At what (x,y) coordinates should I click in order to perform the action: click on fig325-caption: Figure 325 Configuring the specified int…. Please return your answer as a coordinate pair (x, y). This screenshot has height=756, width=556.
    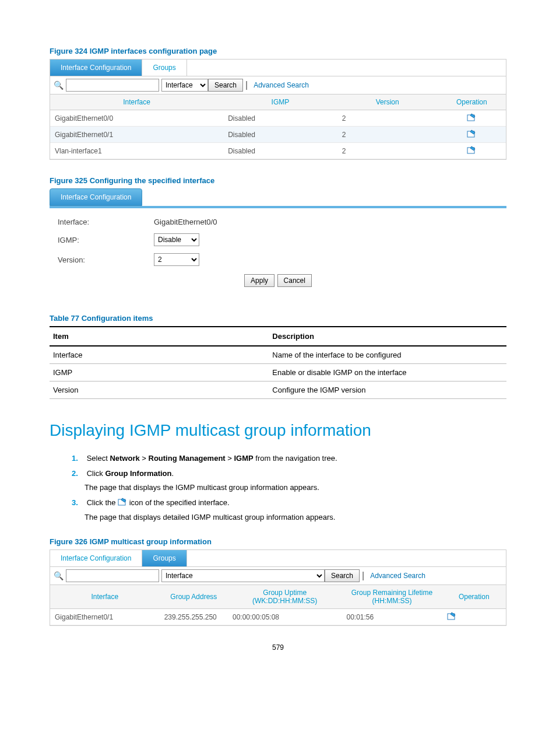
    Looking at the image, I should click on (278, 181).